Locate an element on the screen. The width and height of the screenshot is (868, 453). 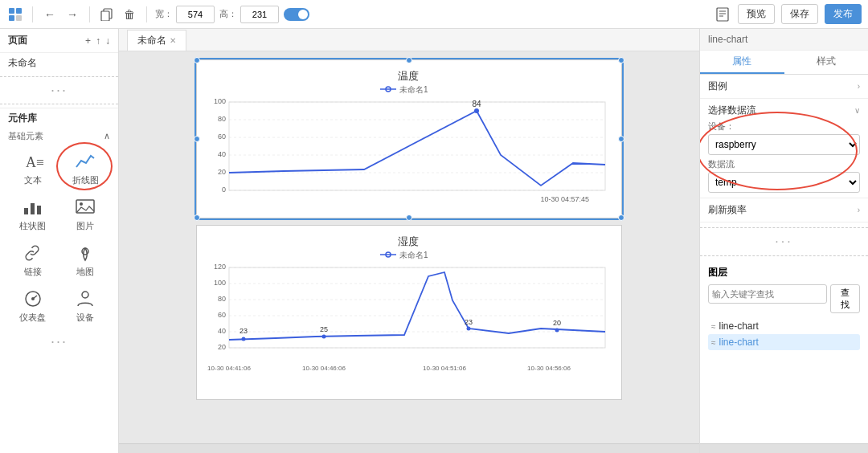
panel-dotted2 is located at coordinates (784, 255).